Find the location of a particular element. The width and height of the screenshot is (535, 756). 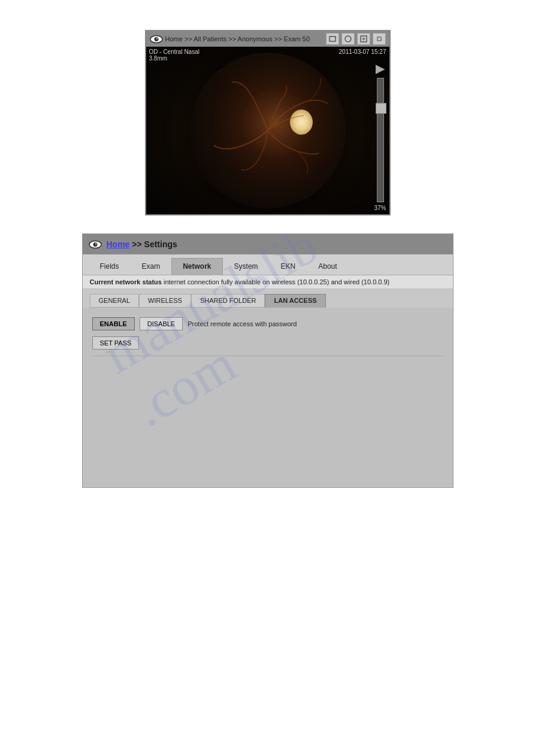

tab-system: System is located at coordinates (246, 266).